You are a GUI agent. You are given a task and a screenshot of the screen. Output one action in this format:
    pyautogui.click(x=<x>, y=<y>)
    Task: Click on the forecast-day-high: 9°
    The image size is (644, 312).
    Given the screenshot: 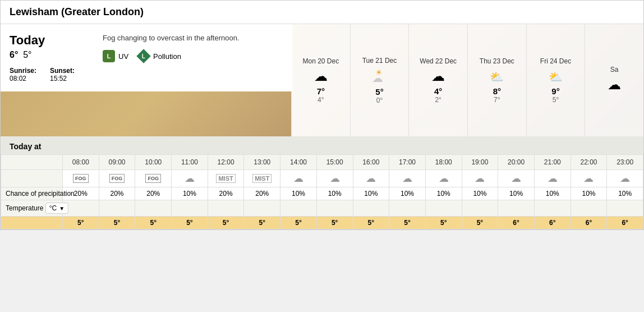 What is the action you would take?
    pyautogui.click(x=555, y=91)
    